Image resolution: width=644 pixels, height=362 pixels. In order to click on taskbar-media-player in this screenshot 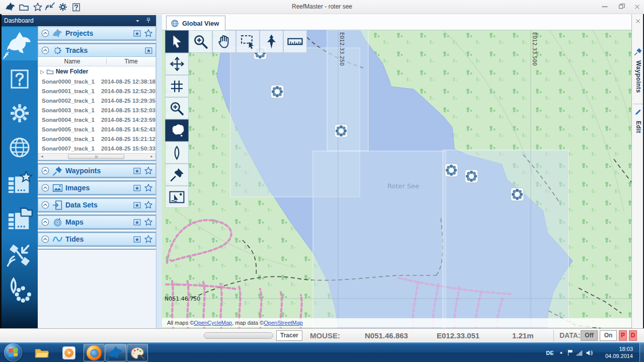, I will do `click(69, 352)`.